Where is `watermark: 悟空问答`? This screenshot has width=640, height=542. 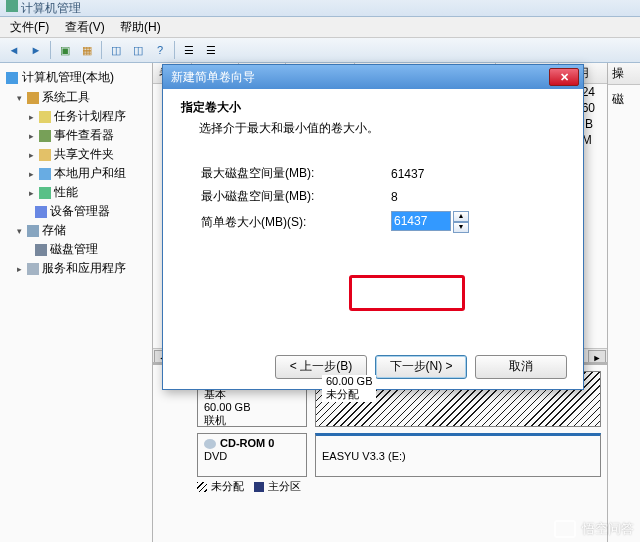
watermark: 悟空问答 is located at coordinates (594, 529).